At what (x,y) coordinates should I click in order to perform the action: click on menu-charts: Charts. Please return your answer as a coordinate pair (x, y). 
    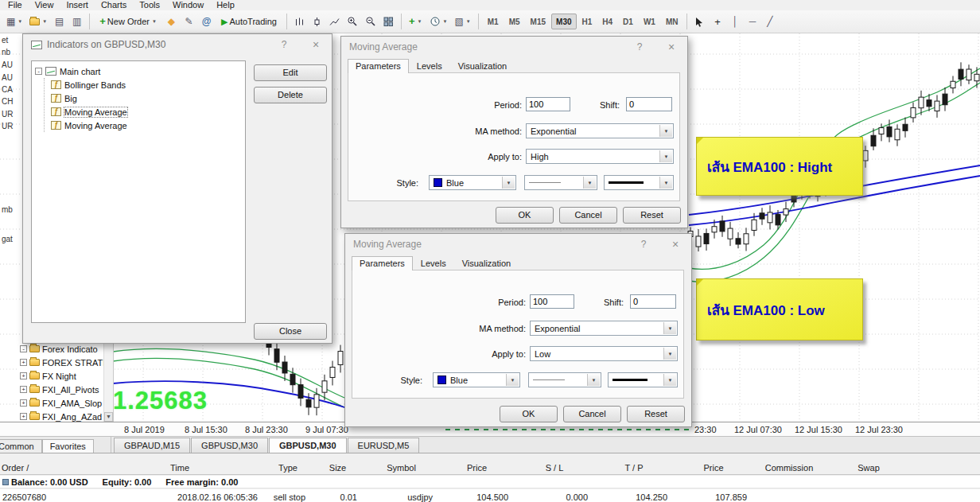
    Looking at the image, I should click on (114, 5).